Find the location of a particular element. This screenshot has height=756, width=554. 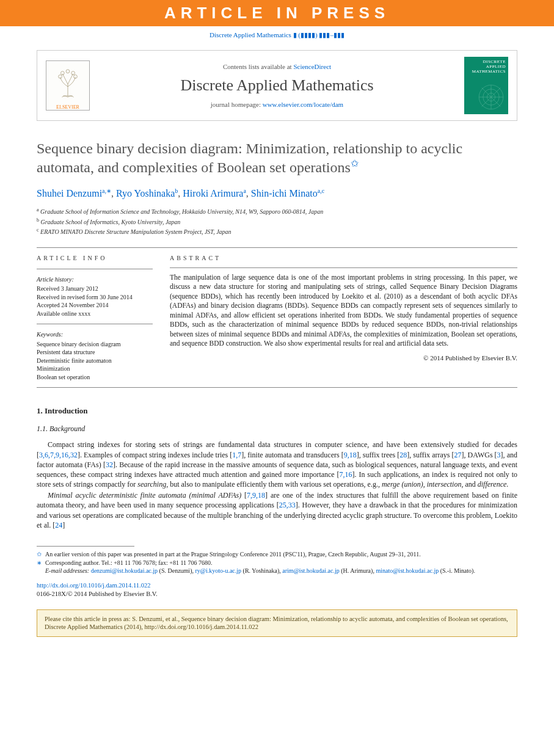

journal-title: Discrete Applied Mathematics is located at coordinates (277, 85).